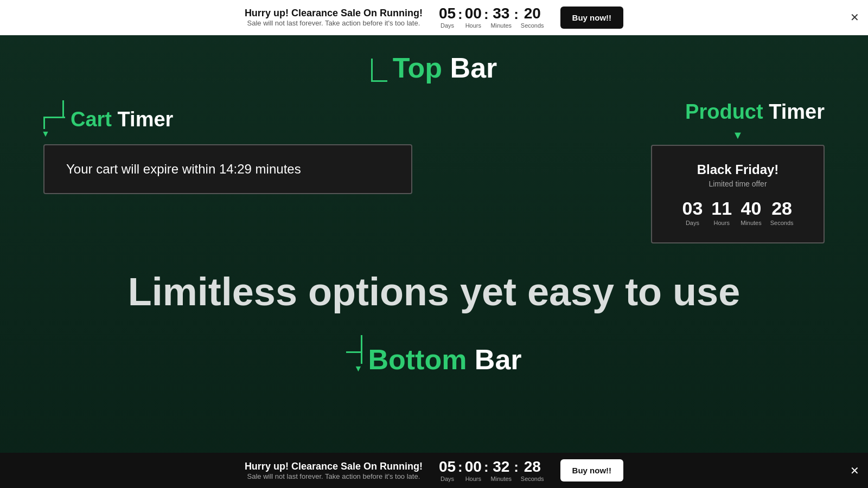  What do you see at coordinates (486, 17) in the screenshot?
I see `top-bar-sep2: :` at bounding box center [486, 17].